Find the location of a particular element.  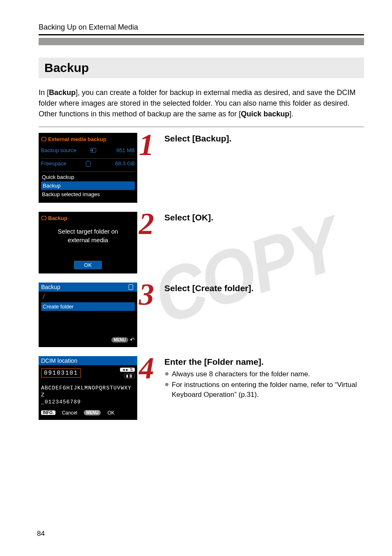

header-gray-bar is located at coordinates (201, 42).